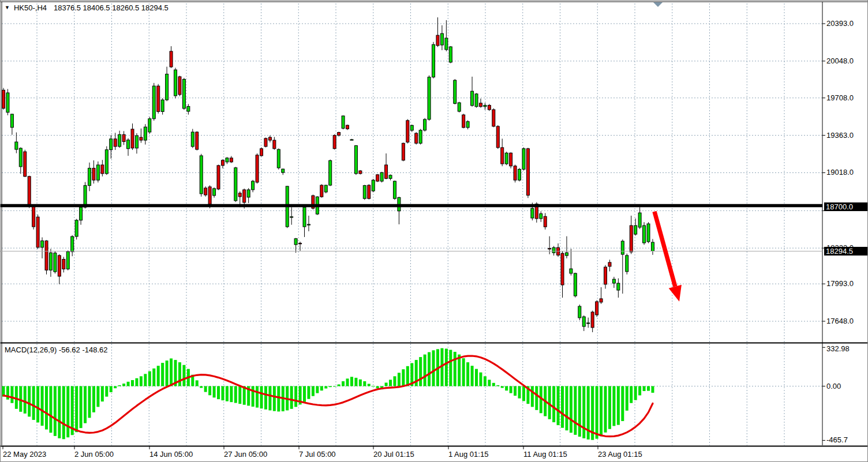 The width and height of the screenshot is (868, 462). I want to click on price-axis, so click(845, 223).